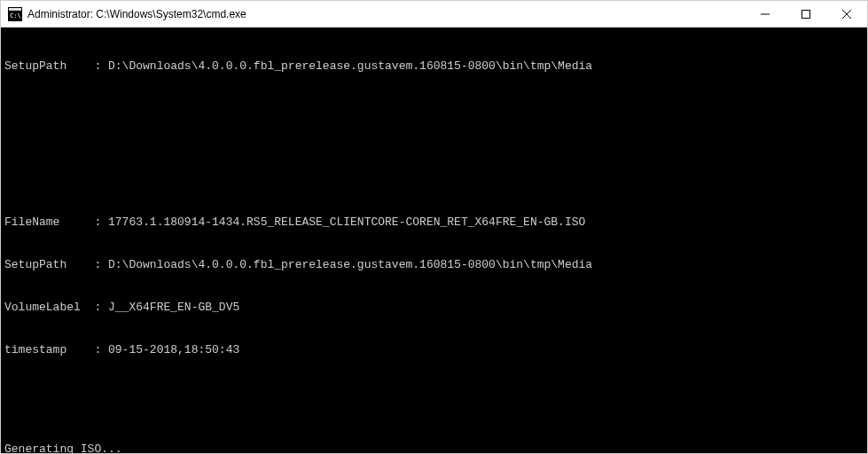 This screenshot has width=868, height=454. Describe the element at coordinates (765, 14) in the screenshot. I see `minimize-button` at that location.